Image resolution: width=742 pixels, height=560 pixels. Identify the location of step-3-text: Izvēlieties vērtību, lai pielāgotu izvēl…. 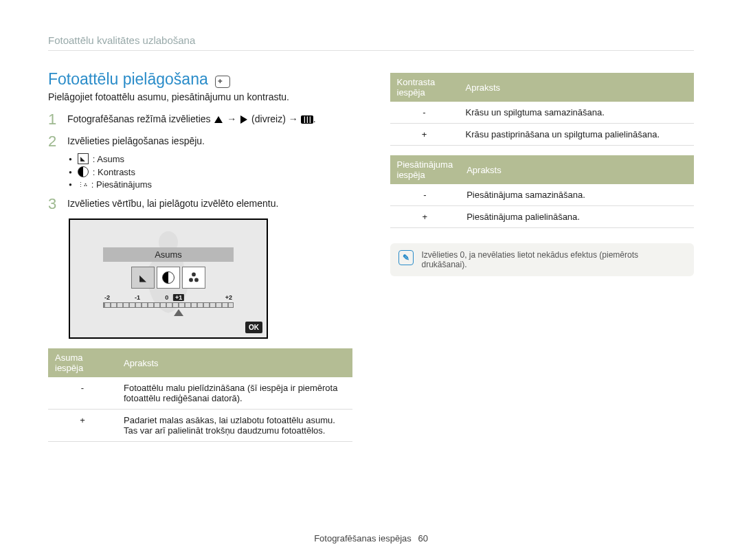
(173, 204).